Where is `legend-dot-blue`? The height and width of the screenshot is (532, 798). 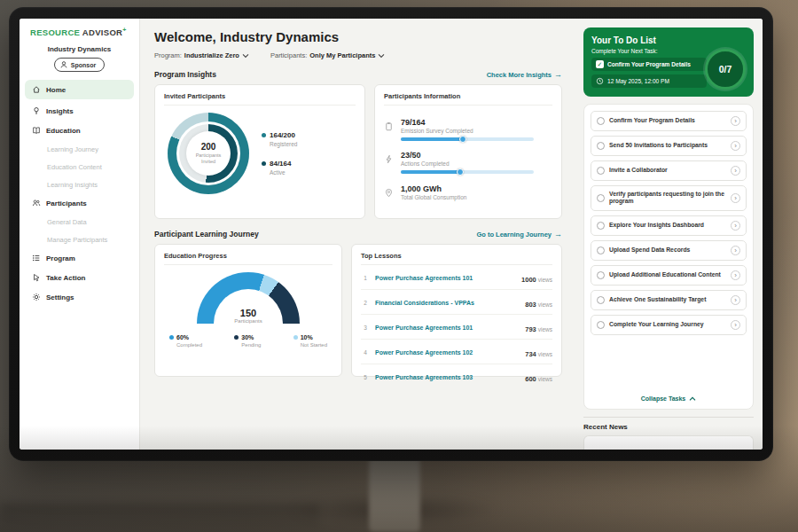 legend-dot-blue is located at coordinates (172, 337).